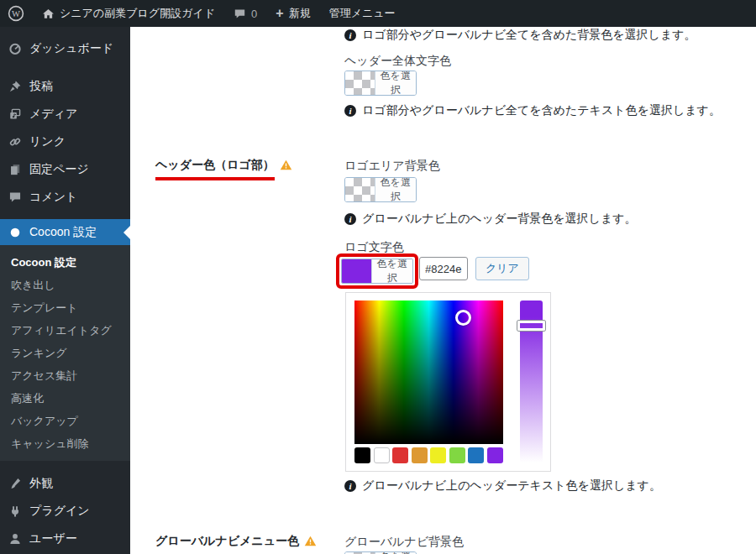 The height and width of the screenshot is (554, 756). Describe the element at coordinates (15, 86) in the screenshot. I see `pushpin-icon` at that location.